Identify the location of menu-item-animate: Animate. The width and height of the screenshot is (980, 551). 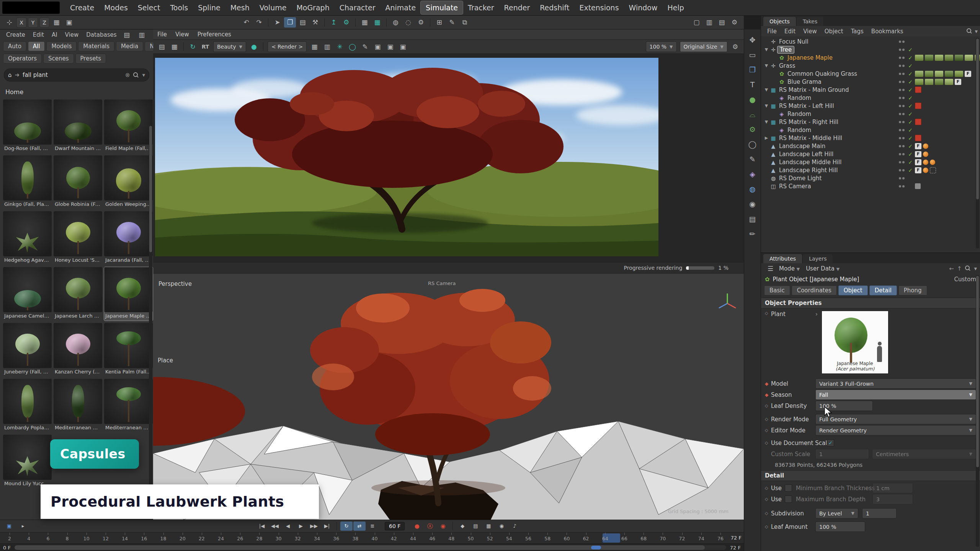
(401, 8).